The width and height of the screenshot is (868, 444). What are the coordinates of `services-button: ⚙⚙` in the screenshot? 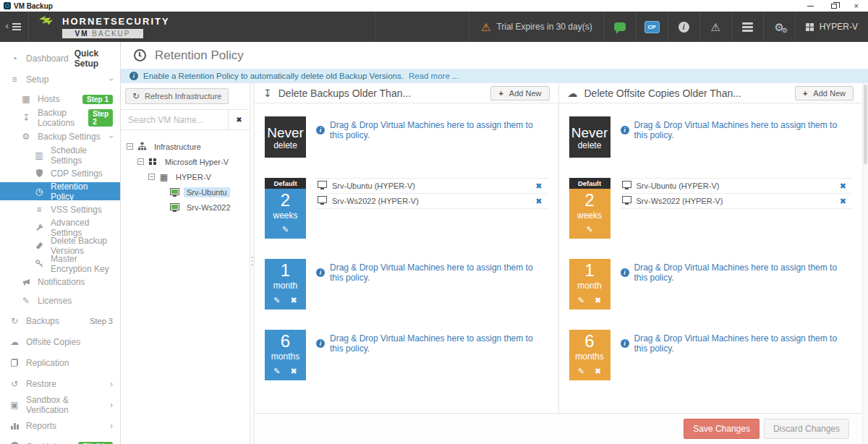 It's located at (779, 27).